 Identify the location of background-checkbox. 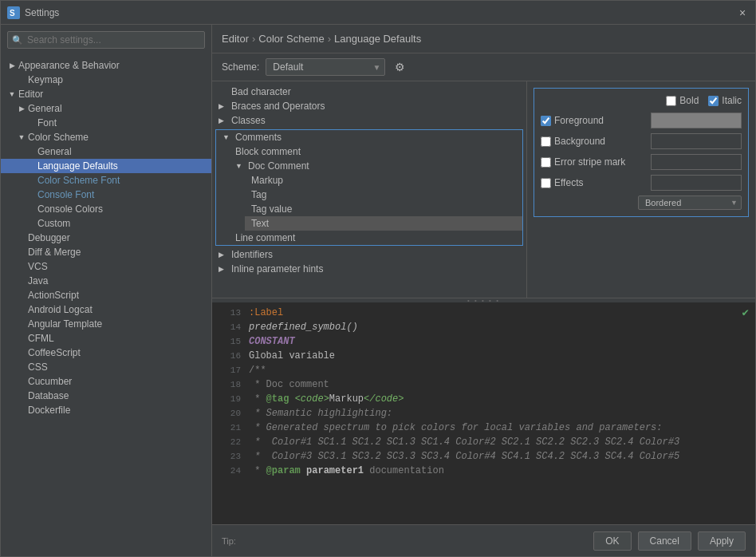
(545, 142).